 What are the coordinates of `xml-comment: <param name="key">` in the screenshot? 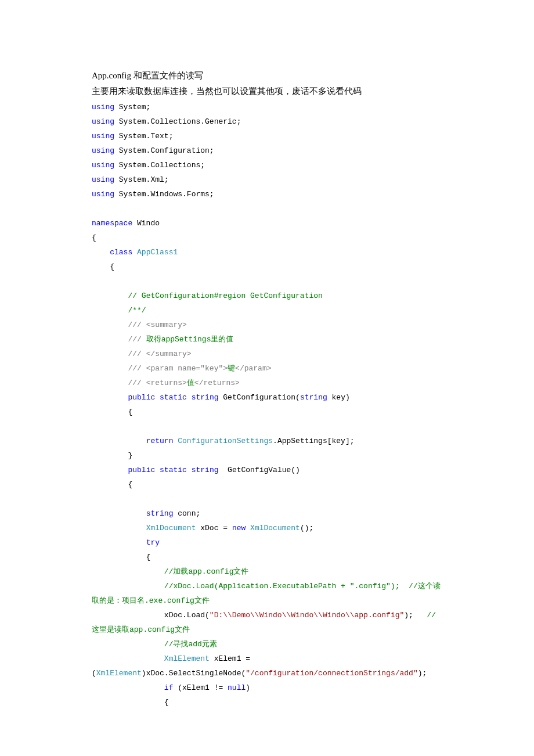 It's located at (187, 368).